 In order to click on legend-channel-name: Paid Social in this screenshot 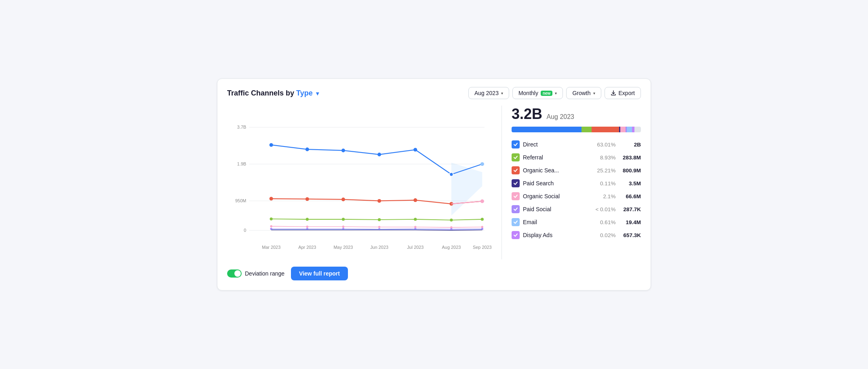, I will do `click(537, 209)`.